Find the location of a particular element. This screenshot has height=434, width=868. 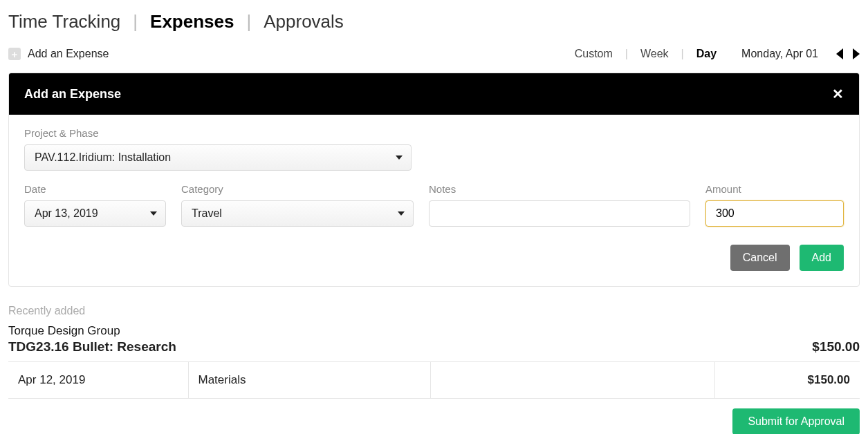

plus-icon: + is located at coordinates (15, 54).